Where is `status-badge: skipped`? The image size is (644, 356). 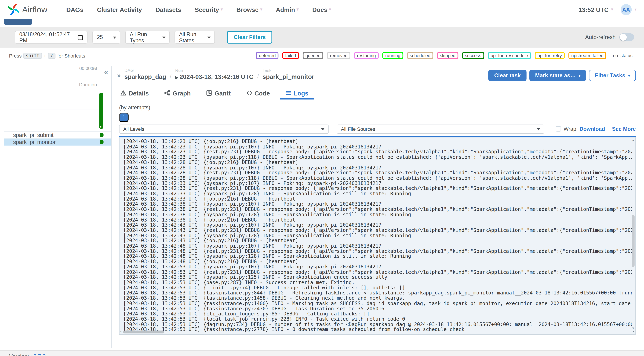 status-badge: skipped is located at coordinates (448, 56).